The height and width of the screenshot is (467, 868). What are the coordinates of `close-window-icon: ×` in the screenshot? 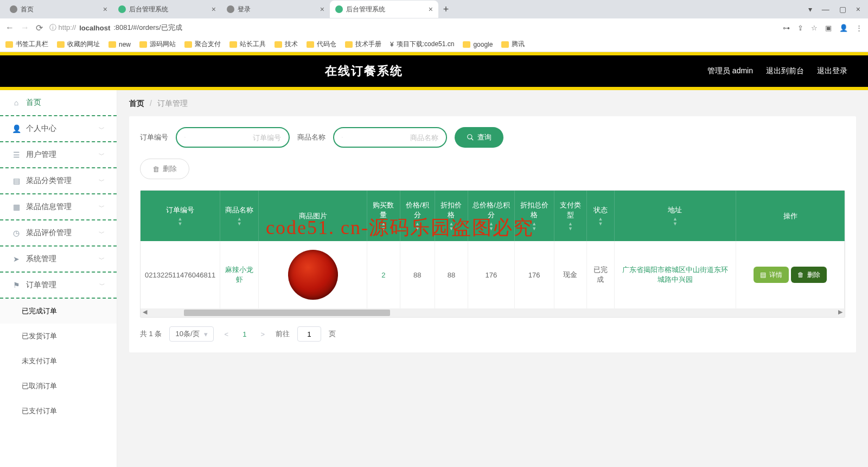 It's located at (858, 9).